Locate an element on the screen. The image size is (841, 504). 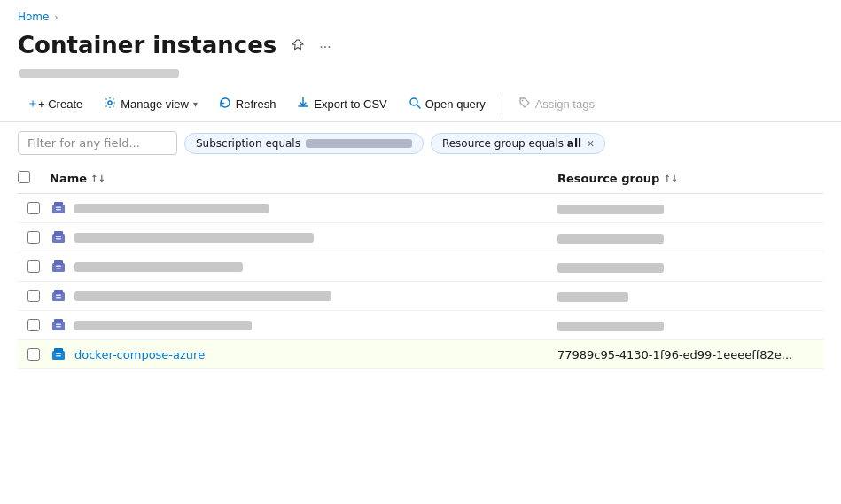
pin-button is located at coordinates (298, 47).